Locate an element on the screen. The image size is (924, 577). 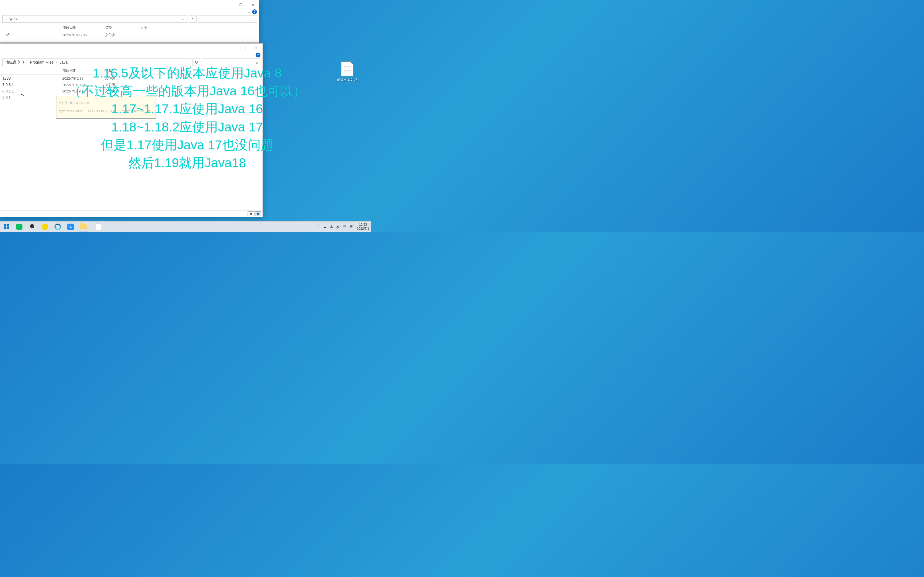
file-date: 2022/7/8 2:37 is located at coordinates (82, 79).